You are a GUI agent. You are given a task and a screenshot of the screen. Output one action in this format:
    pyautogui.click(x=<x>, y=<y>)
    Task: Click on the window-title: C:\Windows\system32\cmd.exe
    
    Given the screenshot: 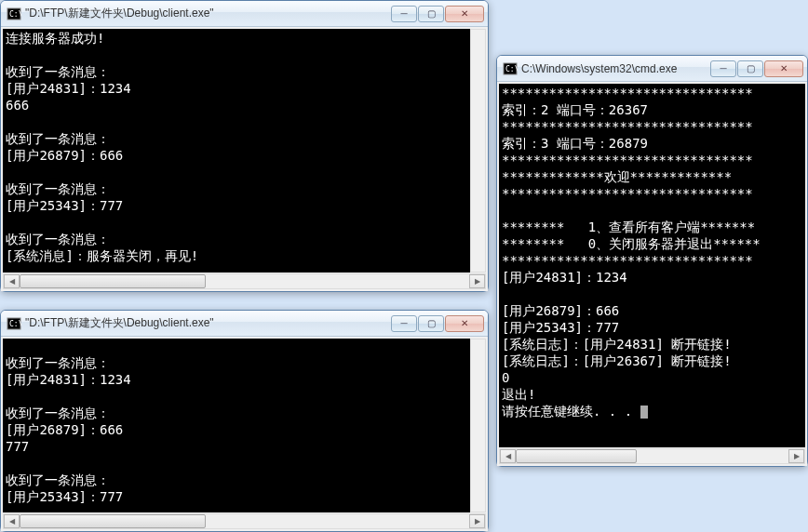 What is the action you would take?
    pyautogui.click(x=616, y=69)
    